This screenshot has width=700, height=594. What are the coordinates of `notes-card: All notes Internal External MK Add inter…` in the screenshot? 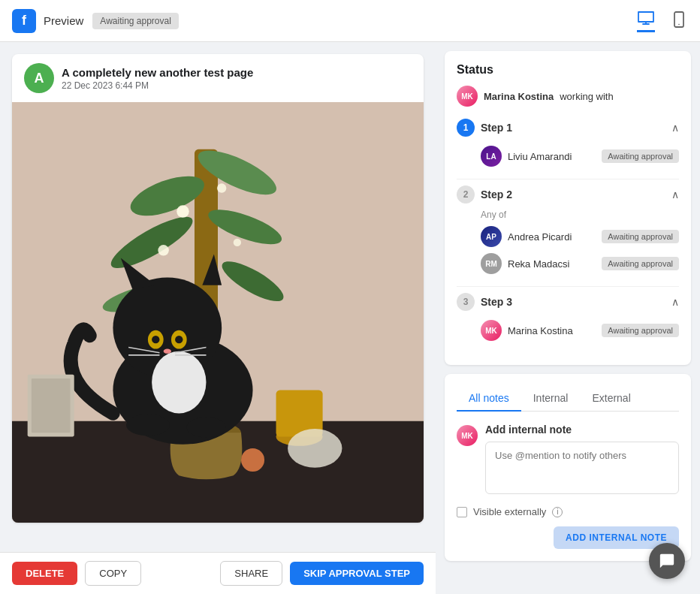 It's located at (568, 467).